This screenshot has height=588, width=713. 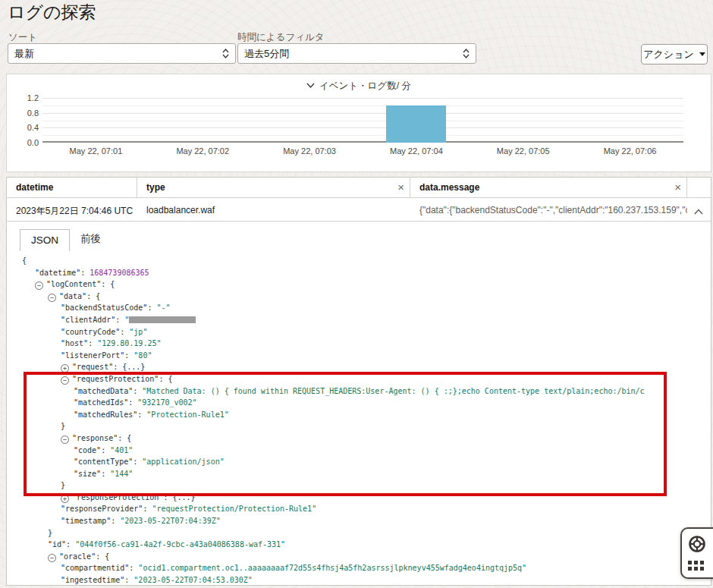 What do you see at coordinates (331, 261) in the screenshot?
I see `json-line: {` at bounding box center [331, 261].